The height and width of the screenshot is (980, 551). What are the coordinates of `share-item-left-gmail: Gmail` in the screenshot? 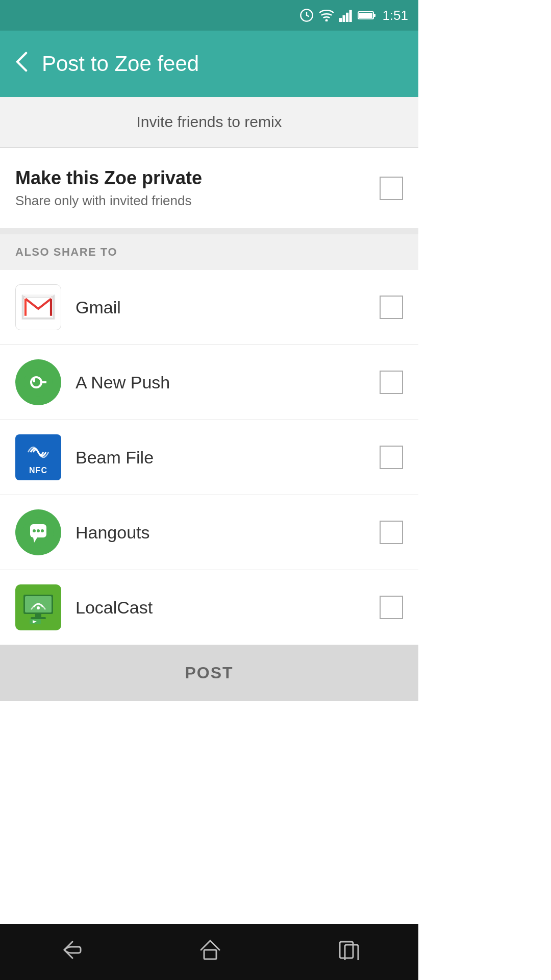 It's located at (68, 307).